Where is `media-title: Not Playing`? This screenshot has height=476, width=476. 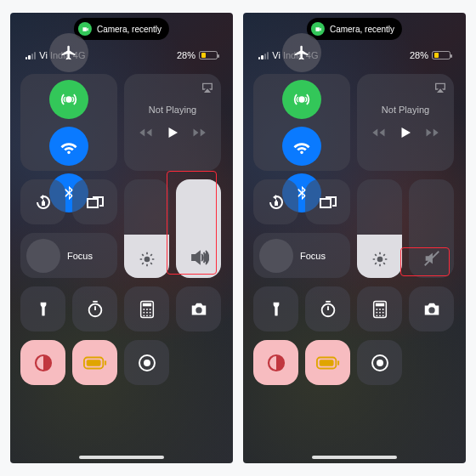 media-title: Not Playing is located at coordinates (173, 110).